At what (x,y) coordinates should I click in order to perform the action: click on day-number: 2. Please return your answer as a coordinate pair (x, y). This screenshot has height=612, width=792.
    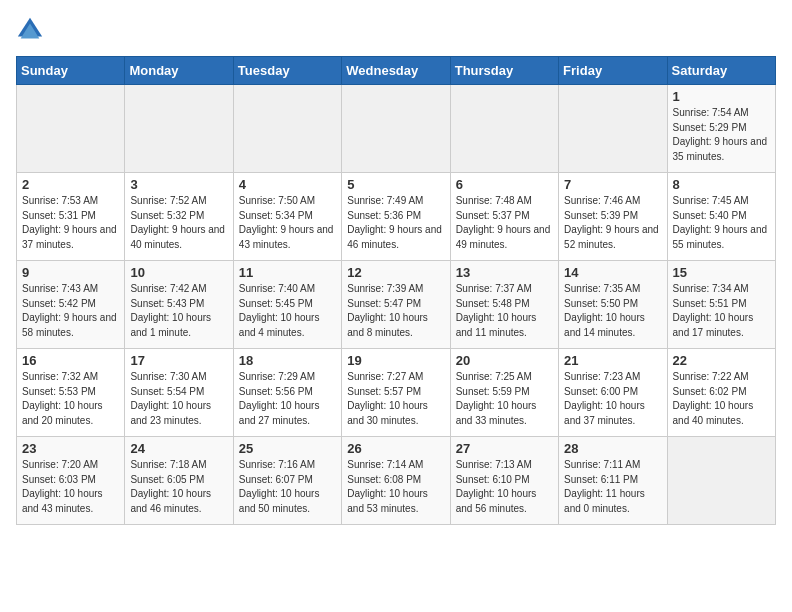
    Looking at the image, I should click on (70, 184).